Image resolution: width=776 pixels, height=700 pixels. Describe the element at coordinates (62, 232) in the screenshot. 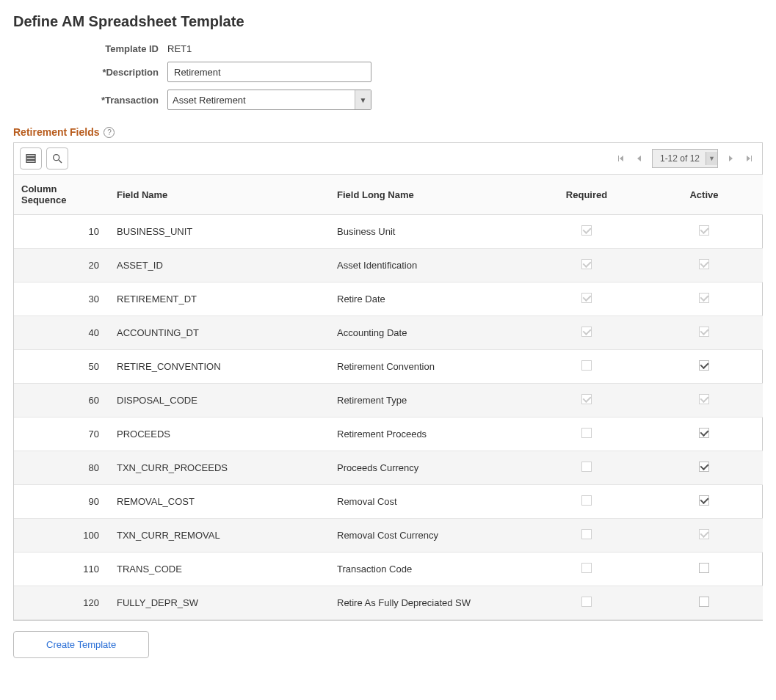

I see `cell-seq: 10` at that location.